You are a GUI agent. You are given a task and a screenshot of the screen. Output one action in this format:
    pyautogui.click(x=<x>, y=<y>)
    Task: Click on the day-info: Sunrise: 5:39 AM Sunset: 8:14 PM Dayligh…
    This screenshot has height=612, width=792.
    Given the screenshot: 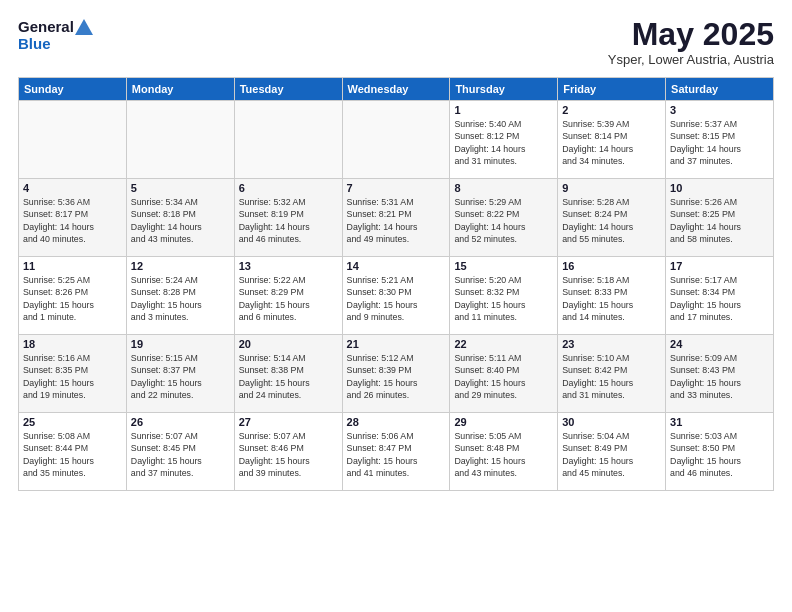 What is the action you would take?
    pyautogui.click(x=612, y=142)
    